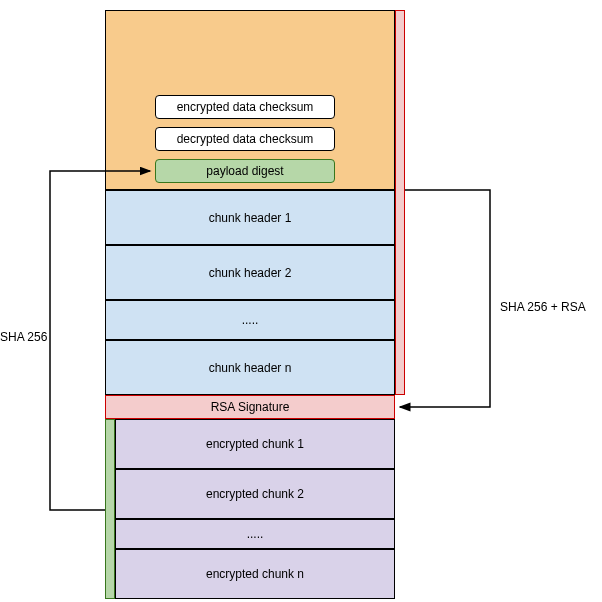  I want to click on chunk-header-dots: ....., so click(250, 320).